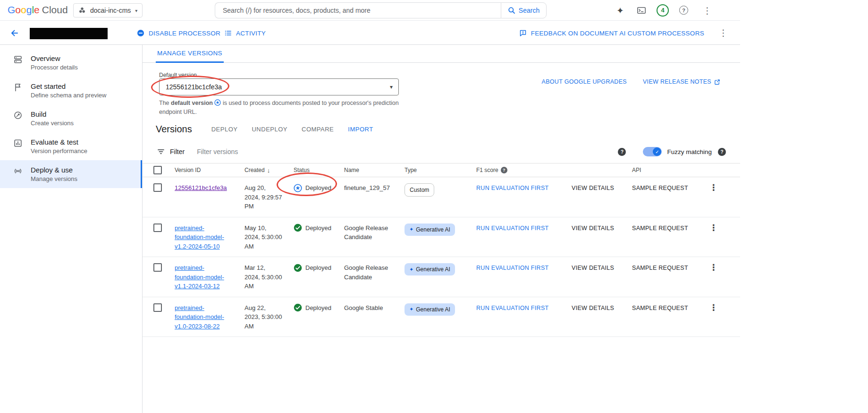  I want to click on gemini-sparkle-icon: ✦, so click(620, 10).